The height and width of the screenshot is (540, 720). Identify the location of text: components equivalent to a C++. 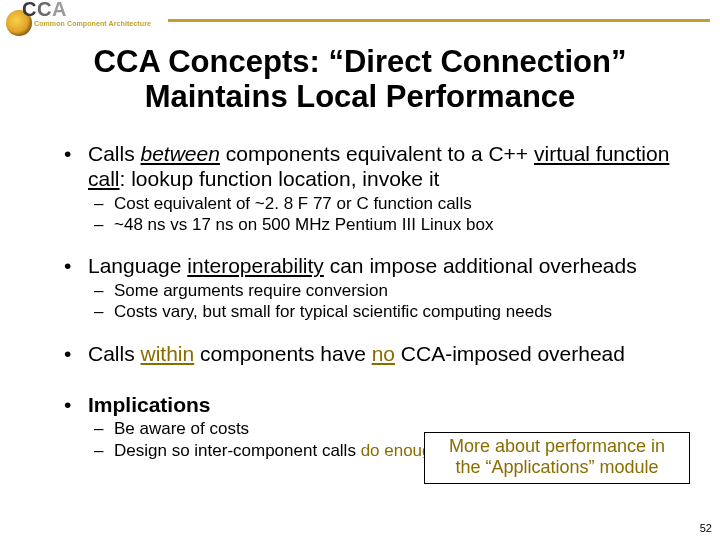
(377, 154).